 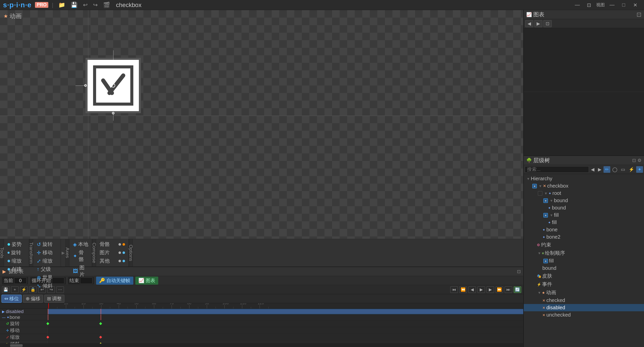 I want to click on tree-bone2: ✦ bone2, so click(x=584, y=237).